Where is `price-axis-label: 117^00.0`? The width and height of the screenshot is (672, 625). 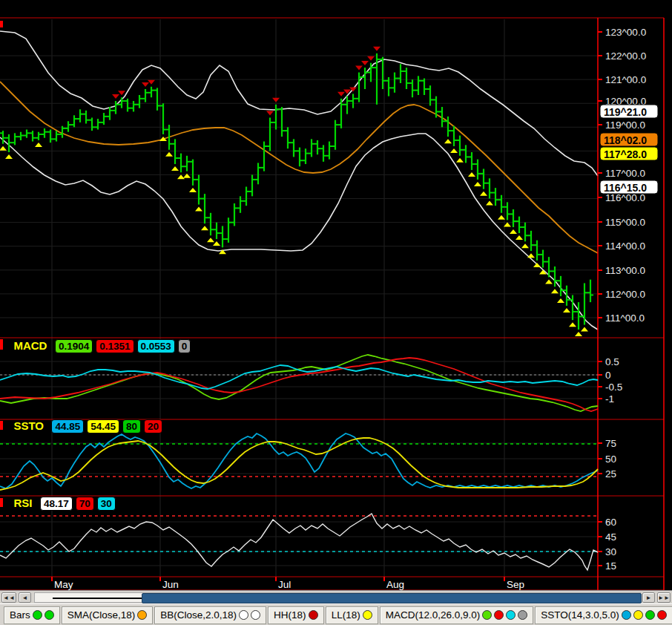 price-axis-label: 117^00.0 is located at coordinates (625, 174).